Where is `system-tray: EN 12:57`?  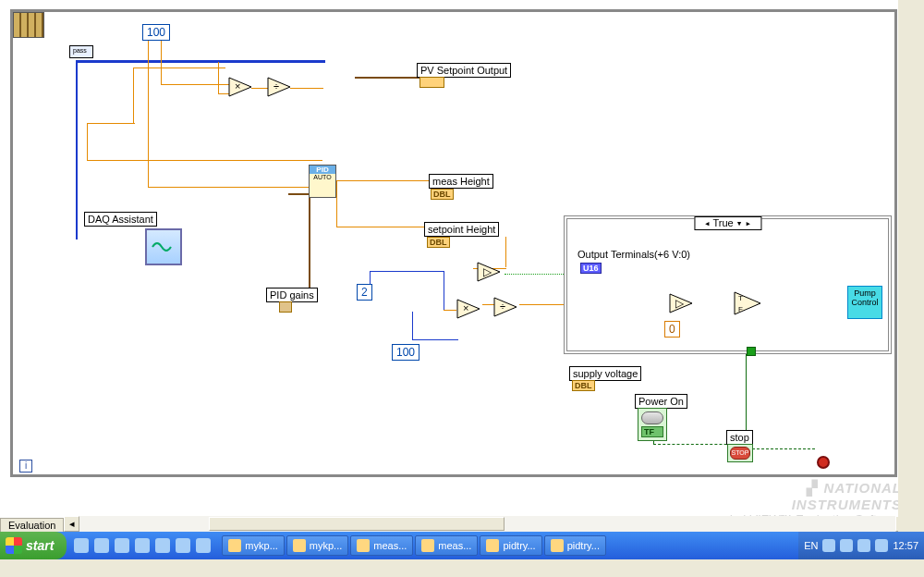 system-tray: EN 12:57 is located at coordinates (861, 546).